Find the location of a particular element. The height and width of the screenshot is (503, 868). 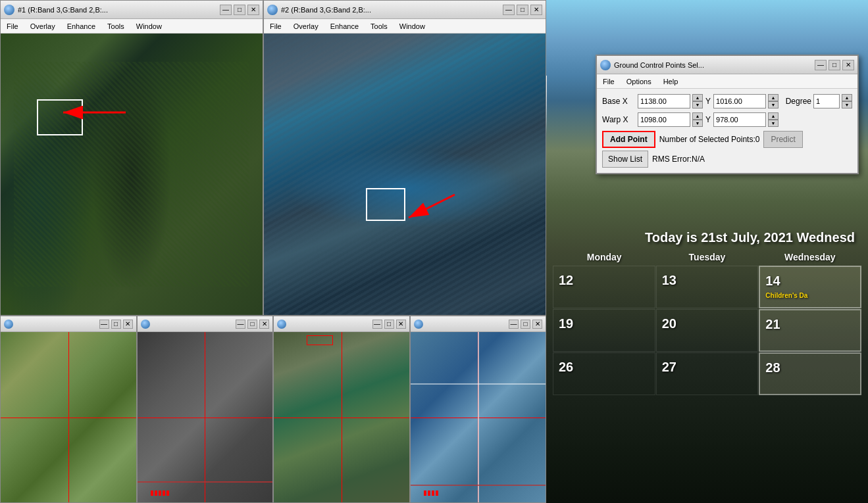

small-window-4-icon is located at coordinates (419, 324).